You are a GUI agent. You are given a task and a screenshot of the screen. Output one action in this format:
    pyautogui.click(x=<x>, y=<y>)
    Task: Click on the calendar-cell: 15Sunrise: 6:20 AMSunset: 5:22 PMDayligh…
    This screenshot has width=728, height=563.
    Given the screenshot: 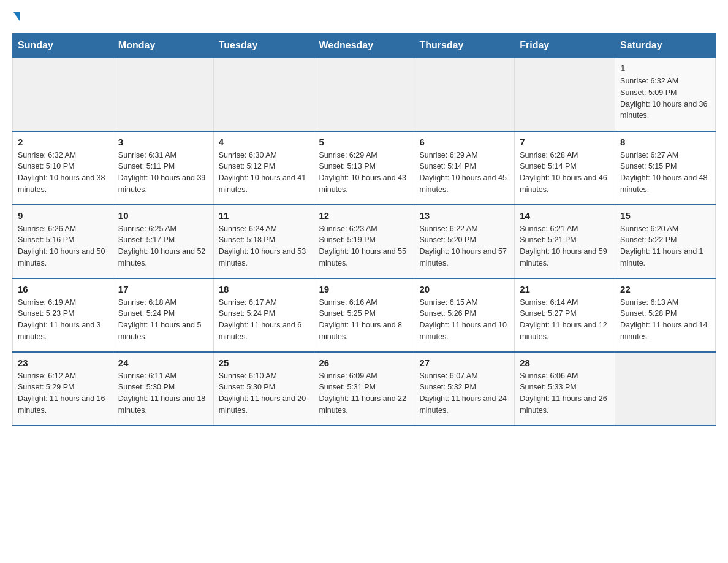 What is the action you would take?
    pyautogui.click(x=665, y=242)
    